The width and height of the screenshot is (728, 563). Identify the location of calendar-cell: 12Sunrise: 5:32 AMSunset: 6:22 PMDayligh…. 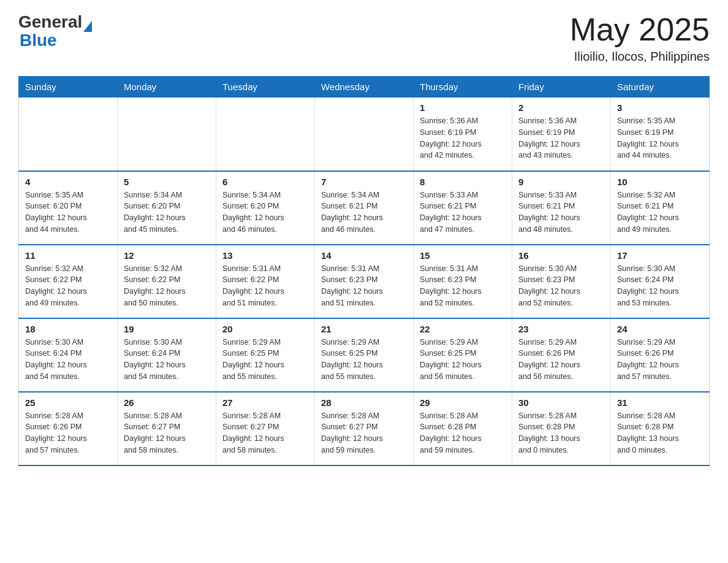
(167, 282).